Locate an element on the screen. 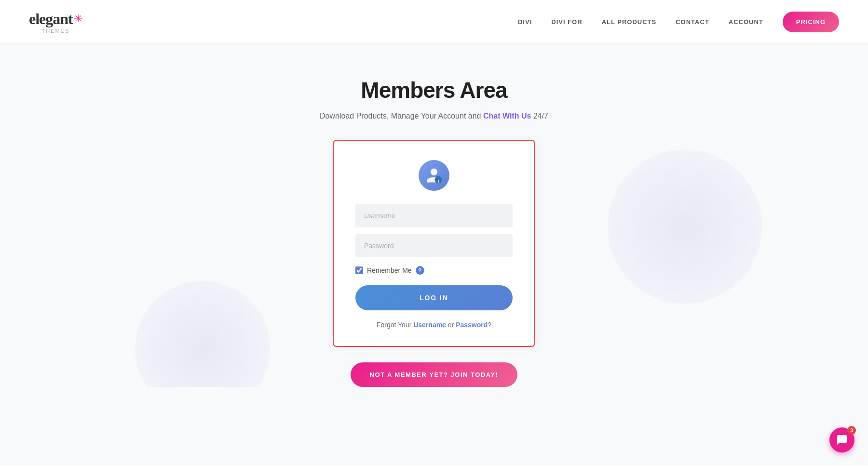  logo-subtext: themes is located at coordinates (56, 31).